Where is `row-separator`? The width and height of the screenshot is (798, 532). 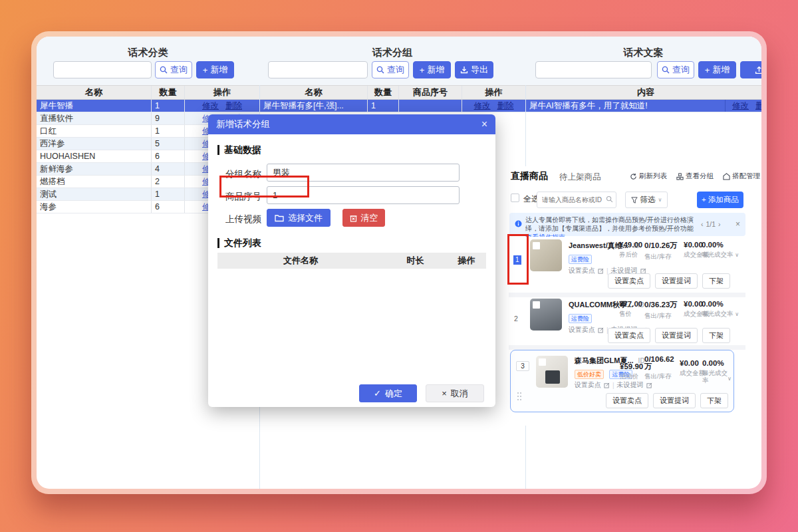
row-separator is located at coordinates (627, 347).